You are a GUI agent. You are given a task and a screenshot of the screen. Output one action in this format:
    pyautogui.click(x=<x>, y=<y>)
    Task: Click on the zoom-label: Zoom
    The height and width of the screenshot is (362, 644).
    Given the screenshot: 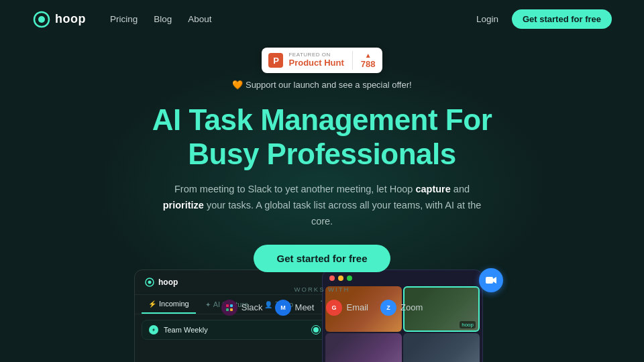 What is the action you would take?
    pyautogui.click(x=412, y=307)
    